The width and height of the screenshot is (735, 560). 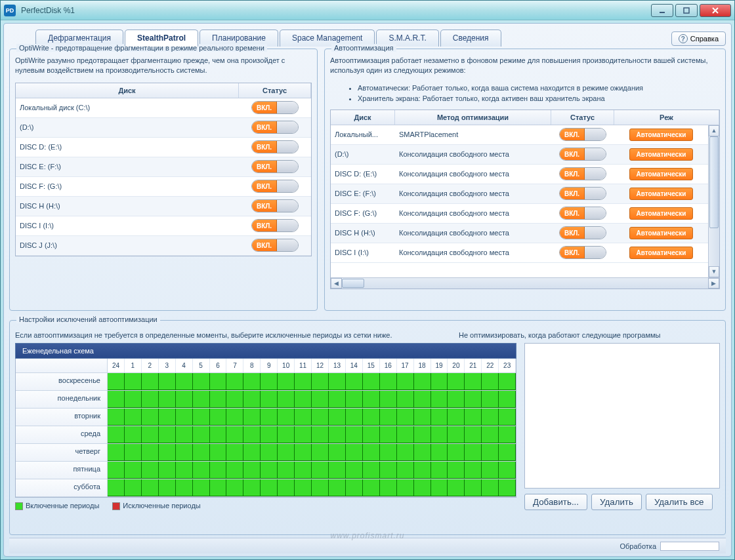 What do you see at coordinates (163, 128) in the screenshot?
I see `optiwrite-row: (D:\) ВКЛ.` at bounding box center [163, 128].